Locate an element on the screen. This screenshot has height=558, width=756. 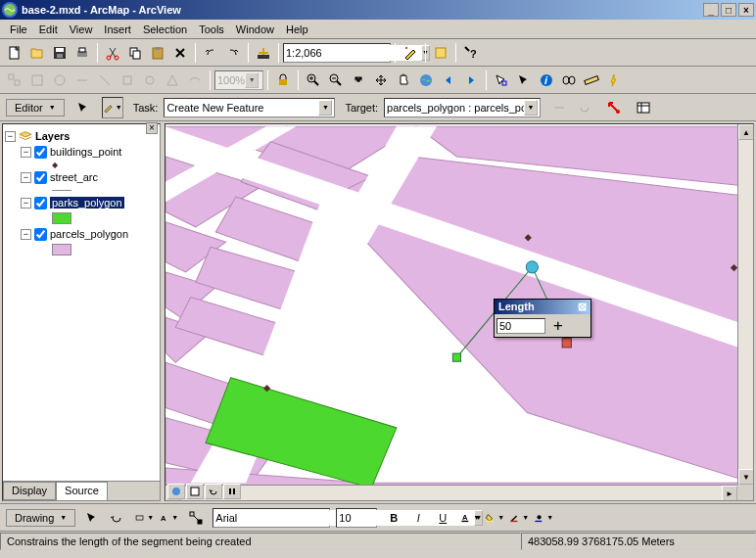
layout-view-button is located at coordinates (195, 491).